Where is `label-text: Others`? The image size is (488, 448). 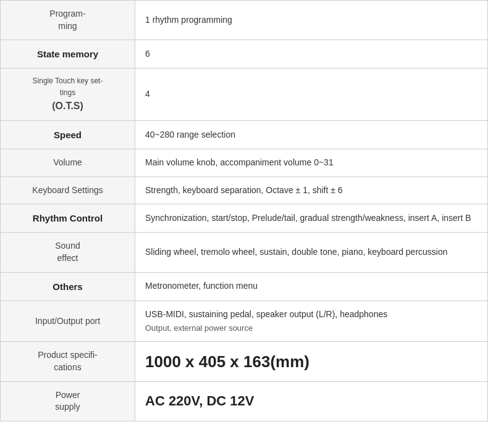 label-text: Others is located at coordinates (67, 286).